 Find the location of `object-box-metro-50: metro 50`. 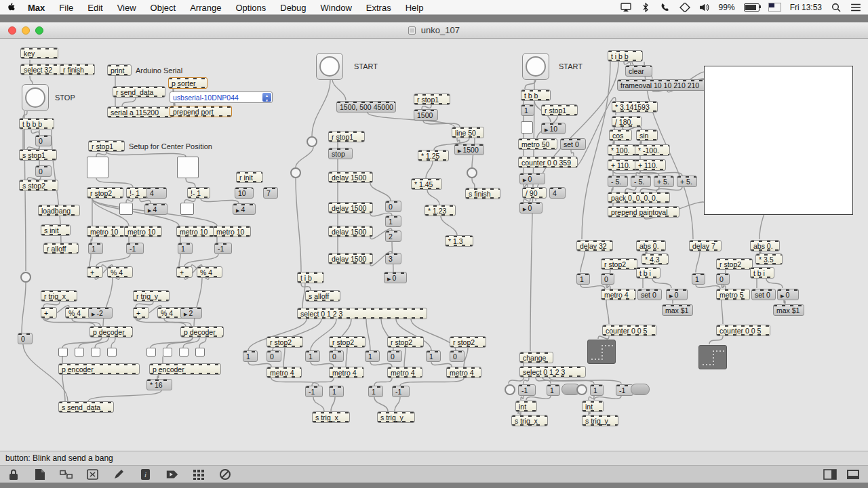

object-box-metro-50: metro 50 is located at coordinates (538, 144).